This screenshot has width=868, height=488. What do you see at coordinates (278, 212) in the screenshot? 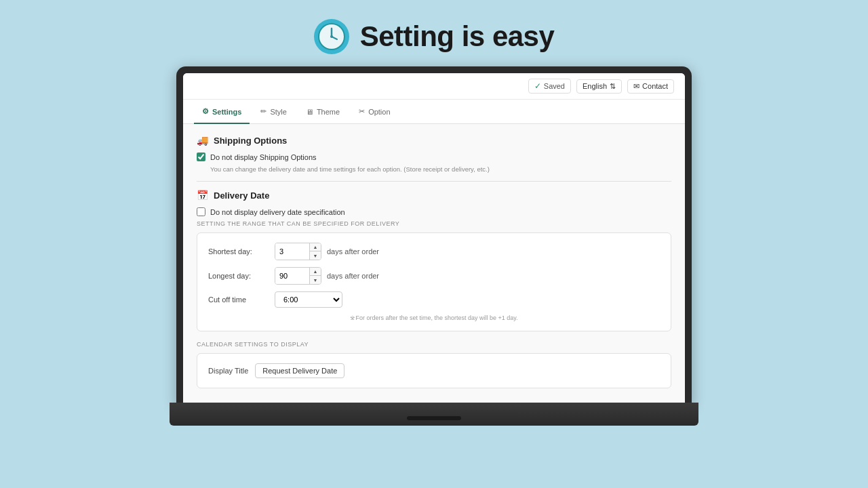
I see `delivery-checkbox-label: Do not display delivery date specificati…` at bounding box center [278, 212].